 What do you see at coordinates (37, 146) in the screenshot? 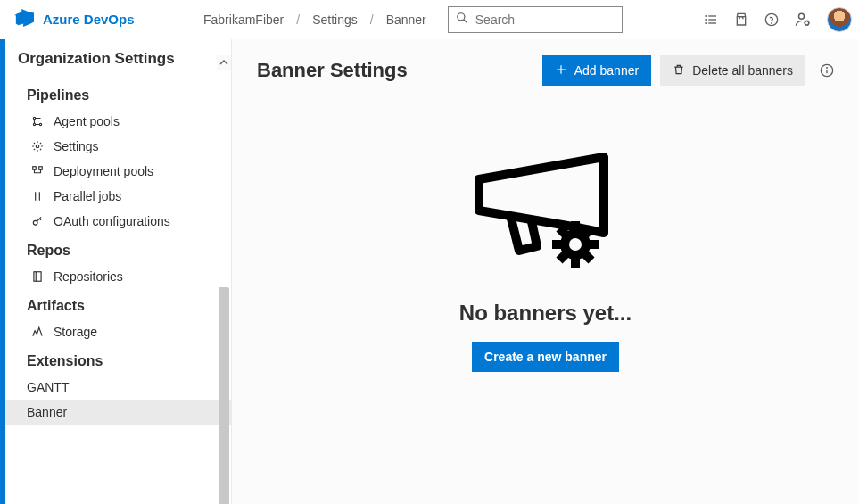
I see `gear-icon` at bounding box center [37, 146].